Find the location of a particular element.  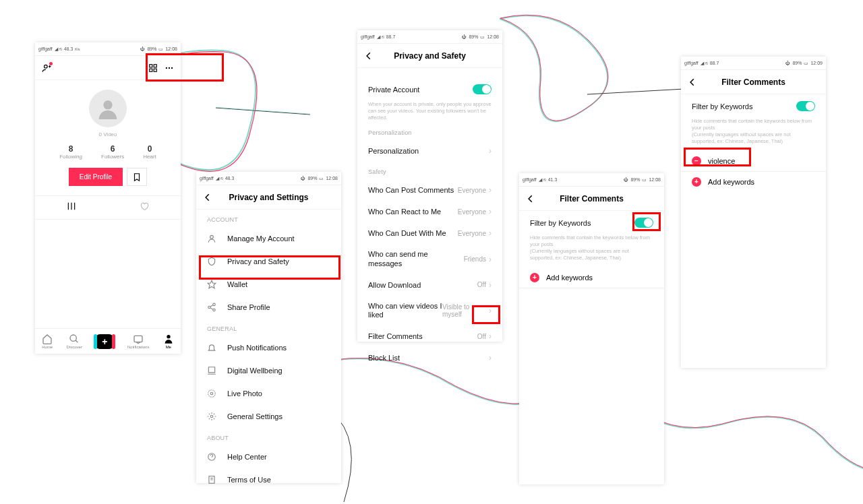

privacy-list: Private Account When your account is pri… is located at coordinates (430, 218).